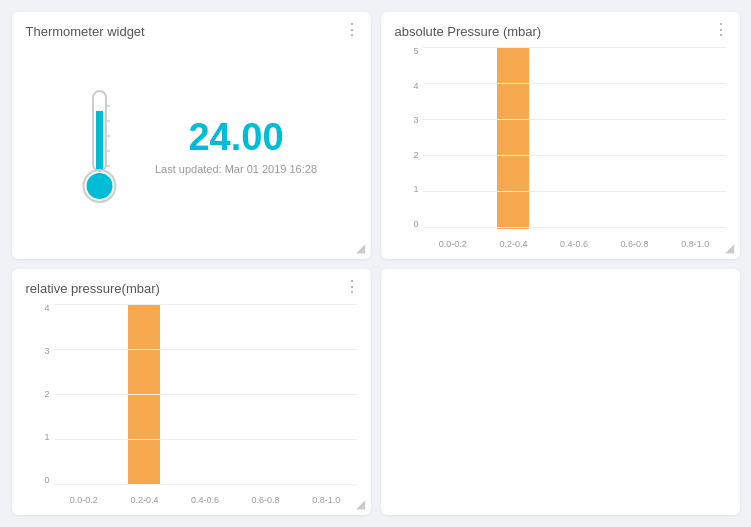 The image size is (751, 527). Describe the element at coordinates (100, 146) in the screenshot. I see `thermometer-icon` at that location.